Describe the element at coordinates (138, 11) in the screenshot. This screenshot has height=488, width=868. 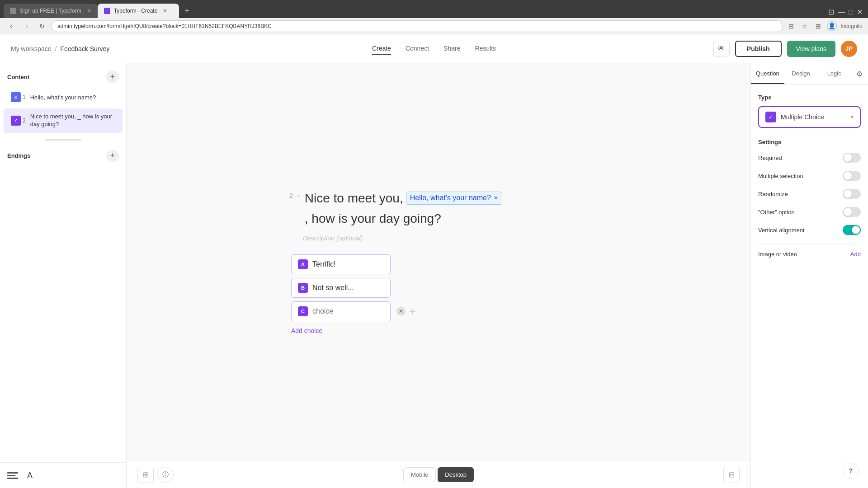
I see `tab-create: Typeform - Create ✕` at that location.